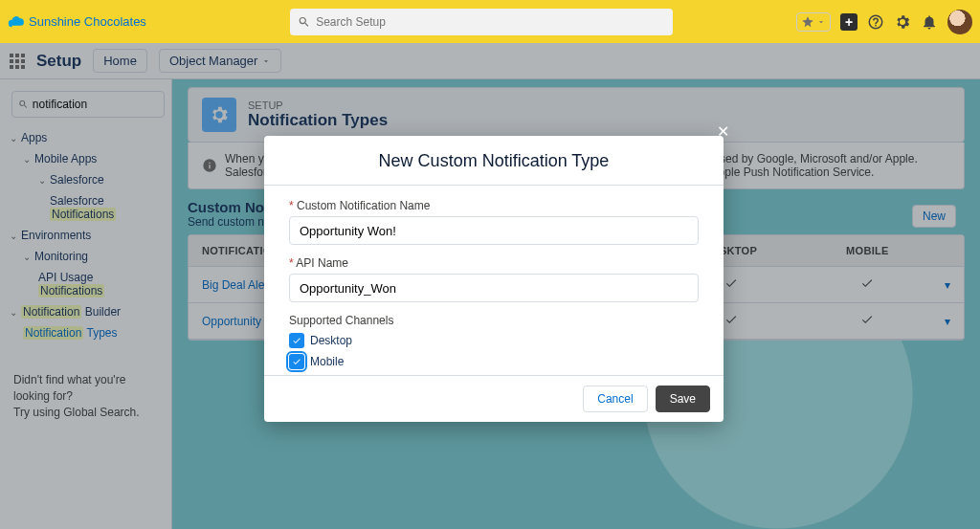  I want to click on checkbox-mobile-label: Mobile, so click(327, 362).